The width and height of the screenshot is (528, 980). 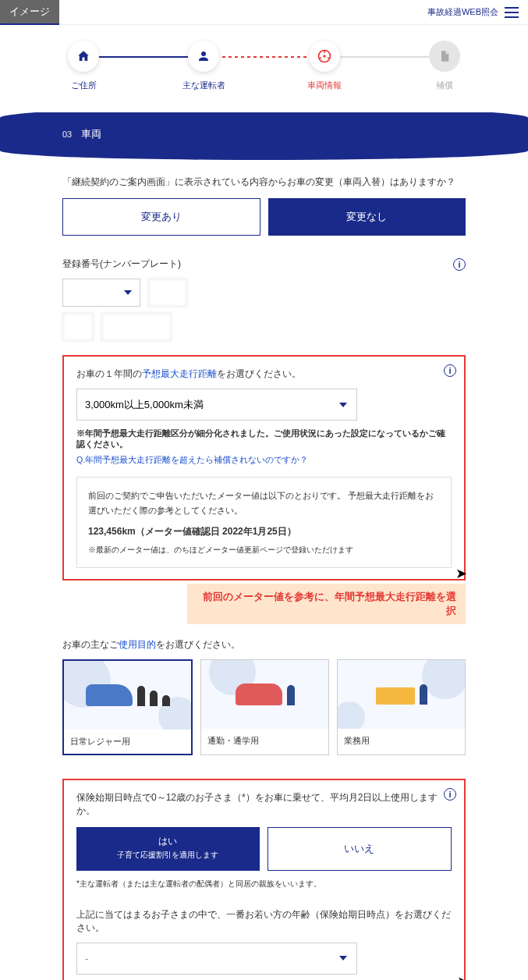 I want to click on top-bar: イメージ 事故経過WEB照会, so click(x=264, y=12).